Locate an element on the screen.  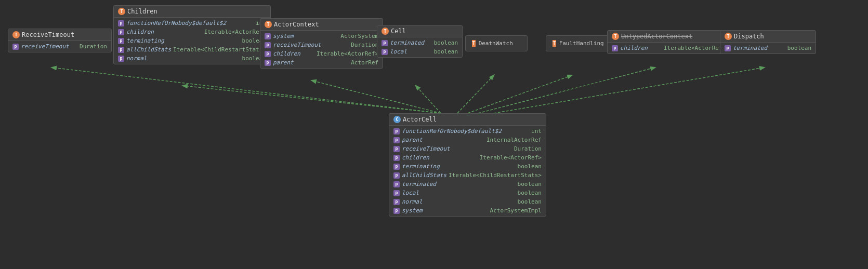
field-row: p terminating boolean is located at coordinates (192, 41).